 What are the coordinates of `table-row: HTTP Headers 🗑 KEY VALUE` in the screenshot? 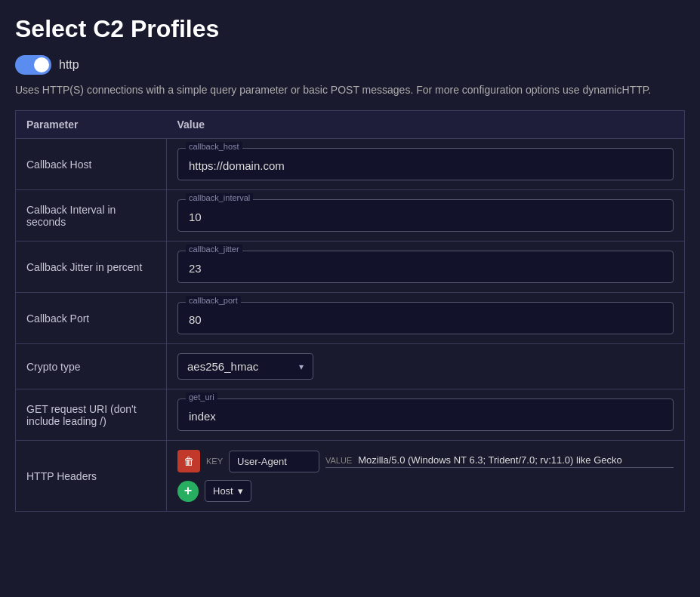 It's located at (350, 476).